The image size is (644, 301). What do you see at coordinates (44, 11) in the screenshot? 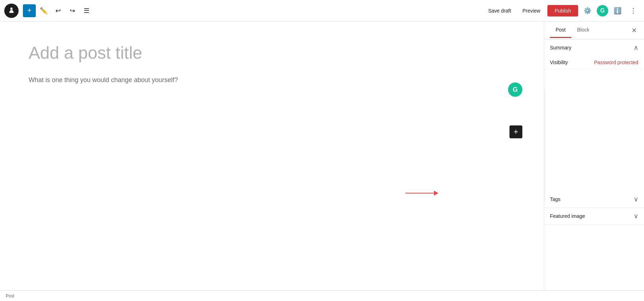
I see `edit-mode-button: ✏️` at bounding box center [44, 11].